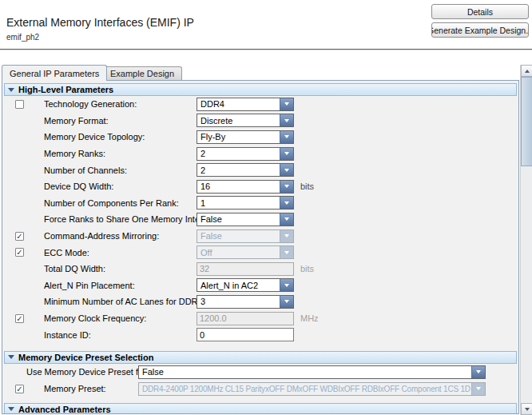 The image size is (532, 415). I want to click on details-button: Details, so click(480, 11).